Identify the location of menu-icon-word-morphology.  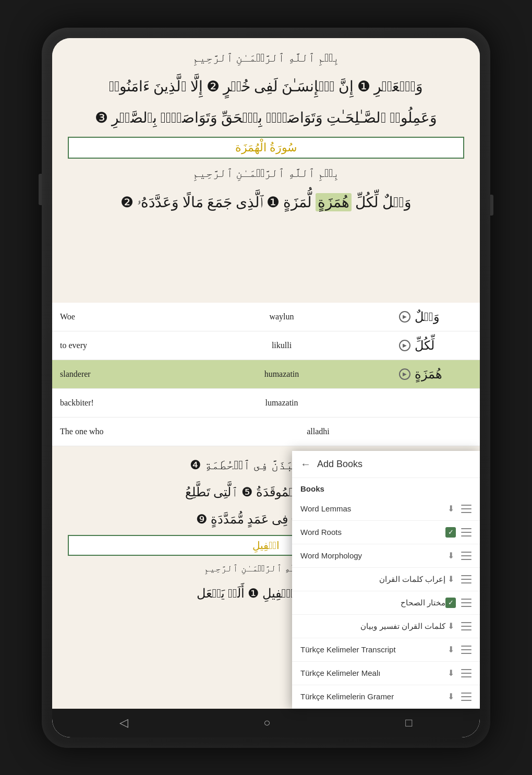
(466, 556).